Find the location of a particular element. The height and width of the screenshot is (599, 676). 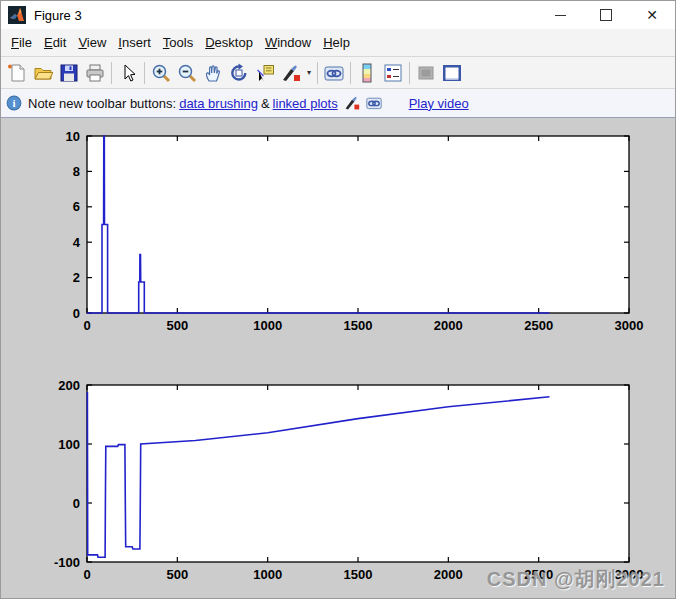

link-icon is located at coordinates (334, 73).